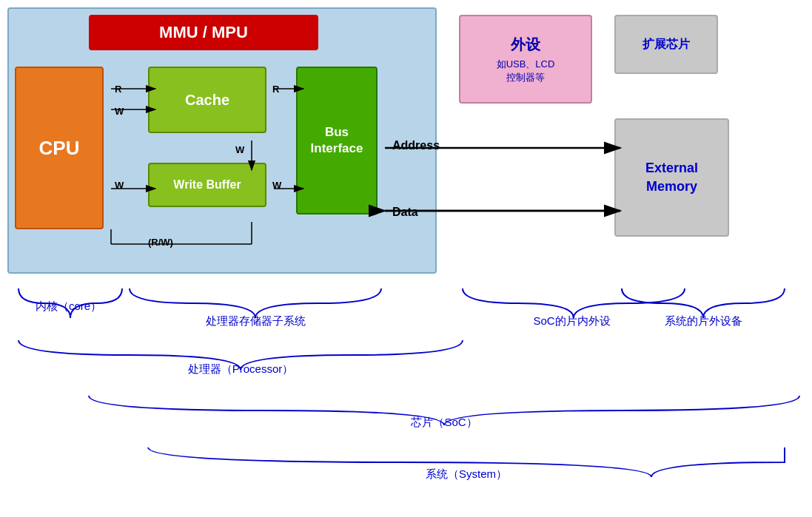 This screenshot has width=812, height=517. Describe the element at coordinates (59, 148) in the screenshot. I see `cpu-label: CPU` at that location.